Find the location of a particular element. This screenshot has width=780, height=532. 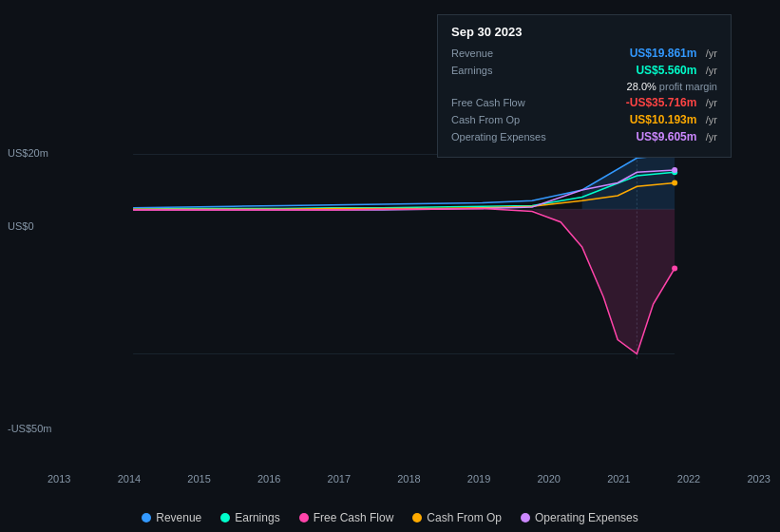

tooltip-value-revenue: US$19.861m /yr is located at coordinates (674, 53).